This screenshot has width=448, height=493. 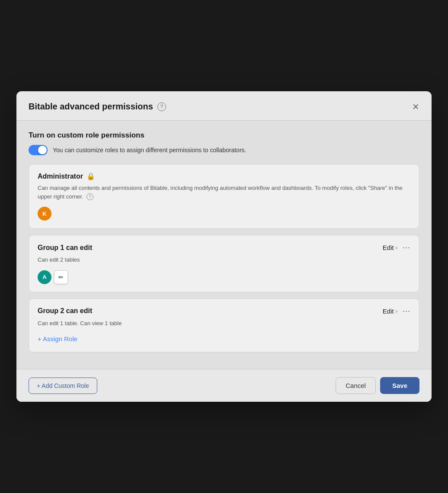 What do you see at coordinates (38, 150) in the screenshot?
I see `custom-role-toggle` at bounding box center [38, 150].